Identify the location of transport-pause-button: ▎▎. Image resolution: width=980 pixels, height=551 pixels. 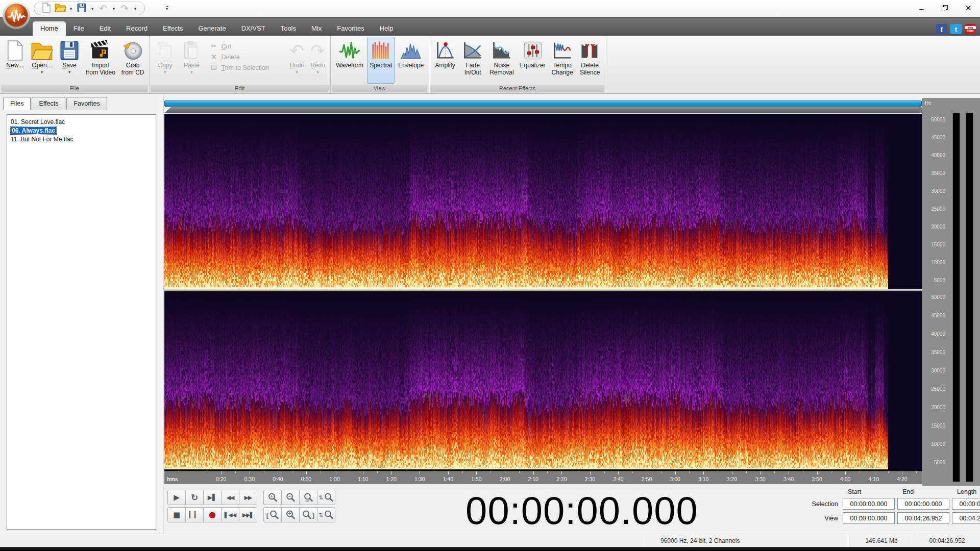
(194, 515).